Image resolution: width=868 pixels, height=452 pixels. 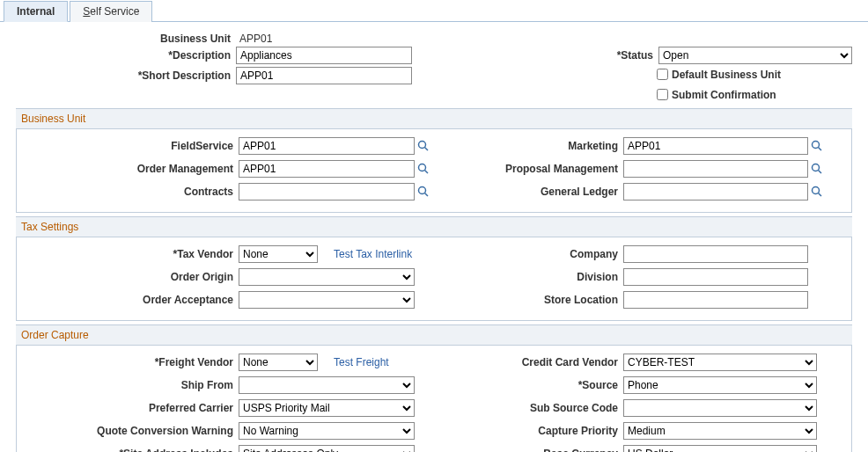 What do you see at coordinates (126, 76) in the screenshot?
I see `label-short-description: *Short Description` at bounding box center [126, 76].